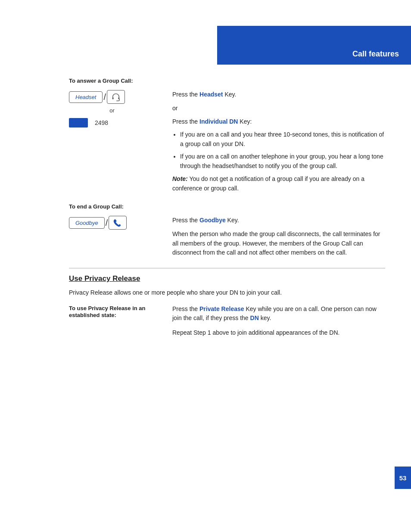 This screenshot has width=411, height=532. What do you see at coordinates (118, 223) in the screenshot?
I see `phone-icon-box` at bounding box center [118, 223].